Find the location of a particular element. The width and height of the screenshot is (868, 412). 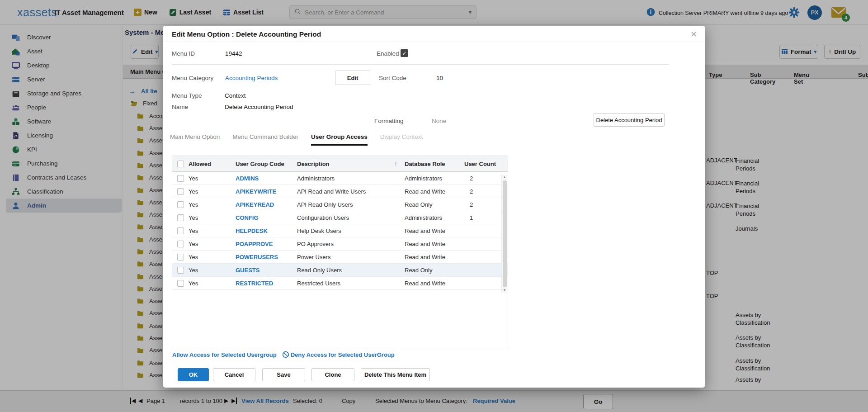

ok-button: OK is located at coordinates (193, 374).